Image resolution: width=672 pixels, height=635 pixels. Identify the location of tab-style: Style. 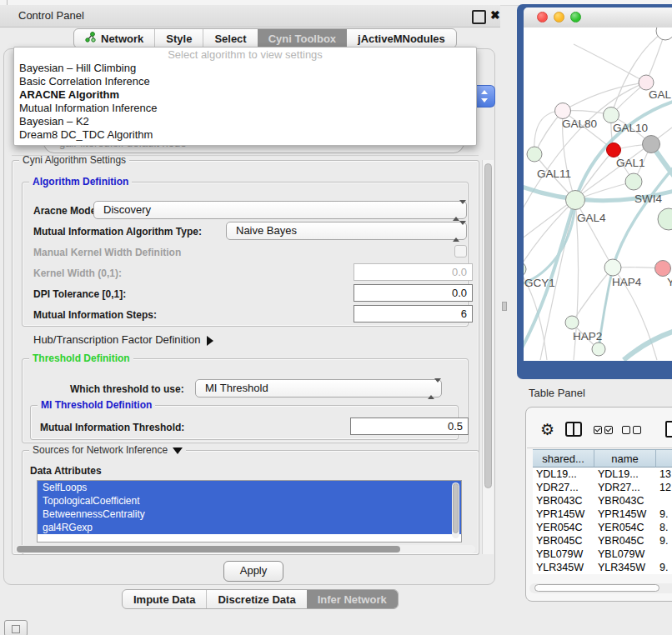
(178, 38).